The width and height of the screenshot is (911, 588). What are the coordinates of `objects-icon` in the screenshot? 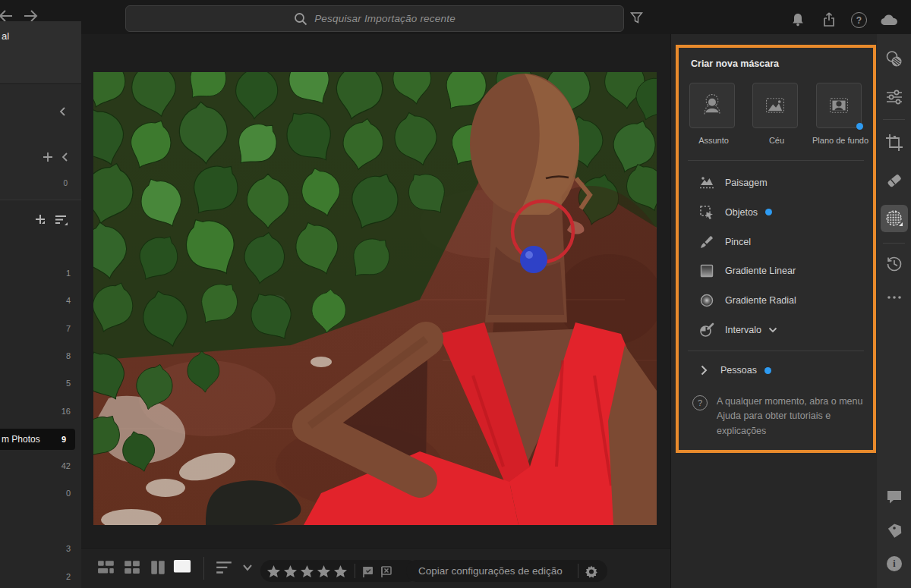 It's located at (707, 212).